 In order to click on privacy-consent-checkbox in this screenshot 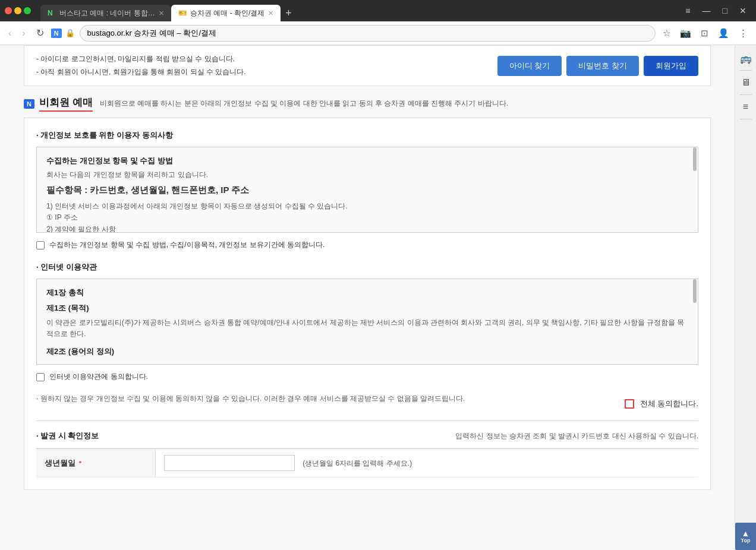, I will do `click(40, 245)`.